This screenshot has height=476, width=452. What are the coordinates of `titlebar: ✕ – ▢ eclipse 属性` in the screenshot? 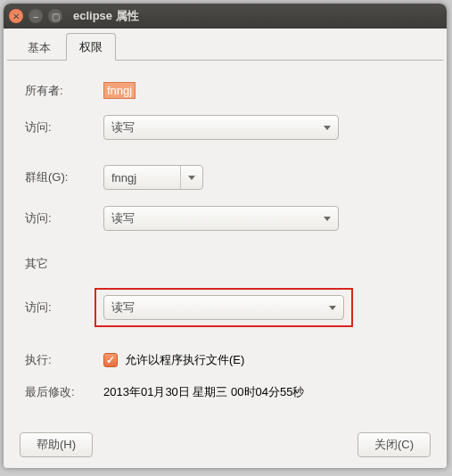 It's located at (225, 16).